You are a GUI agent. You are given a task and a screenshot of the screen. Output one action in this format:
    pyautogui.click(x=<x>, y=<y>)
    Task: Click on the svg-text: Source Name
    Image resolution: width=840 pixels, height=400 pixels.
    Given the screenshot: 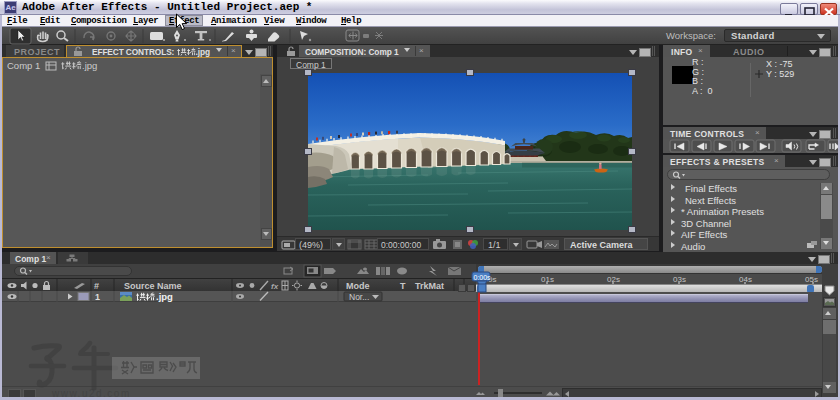 What is the action you would take?
    pyautogui.click(x=153, y=286)
    